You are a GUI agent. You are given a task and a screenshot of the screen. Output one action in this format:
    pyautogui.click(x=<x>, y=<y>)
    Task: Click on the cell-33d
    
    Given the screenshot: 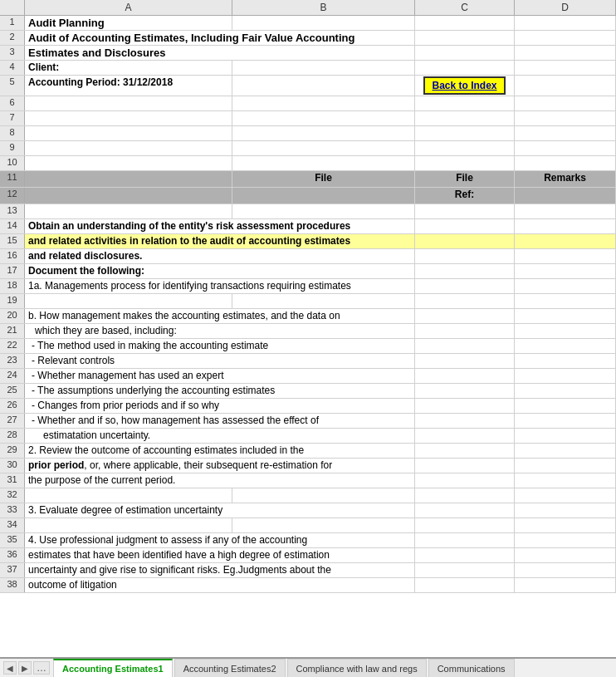 What is the action you would take?
    pyautogui.click(x=565, y=510)
    